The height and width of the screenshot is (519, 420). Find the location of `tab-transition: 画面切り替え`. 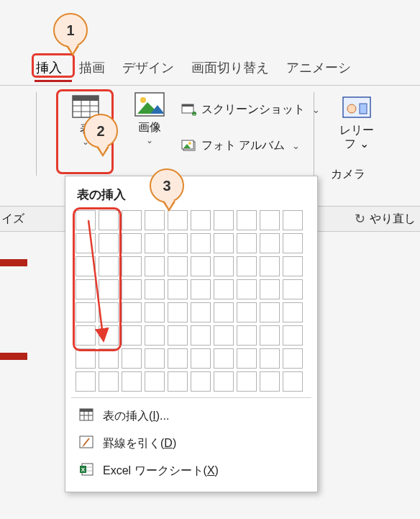

tab-transition: 画面切り替え is located at coordinates (230, 68).